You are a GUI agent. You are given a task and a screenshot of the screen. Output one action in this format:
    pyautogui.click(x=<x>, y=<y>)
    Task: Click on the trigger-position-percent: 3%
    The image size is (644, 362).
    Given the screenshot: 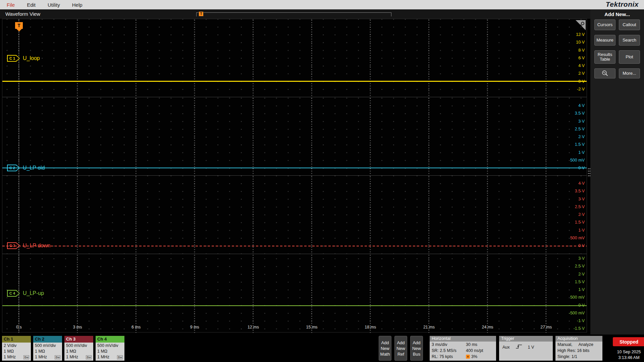 What is the action you would take?
    pyautogui.click(x=474, y=357)
    